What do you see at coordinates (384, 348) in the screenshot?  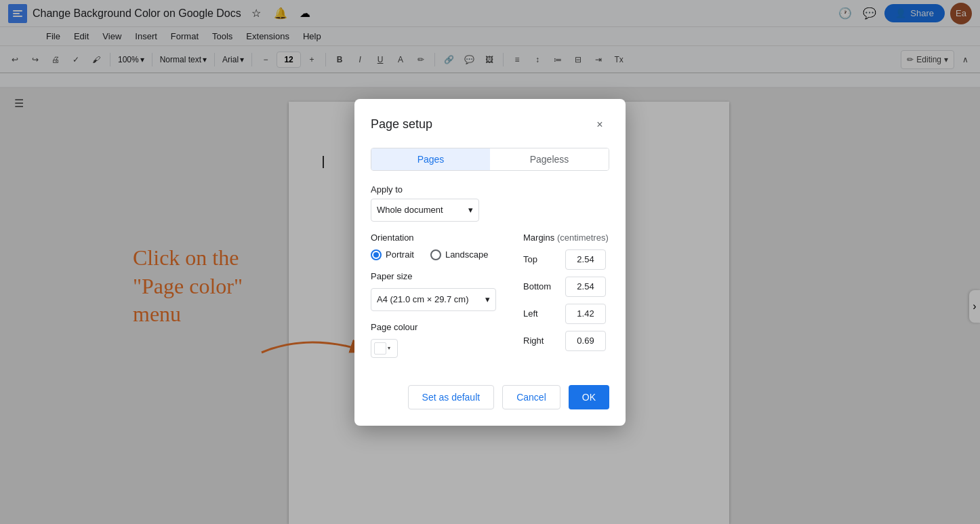 I see `page-colour-button: ▾` at bounding box center [384, 348].